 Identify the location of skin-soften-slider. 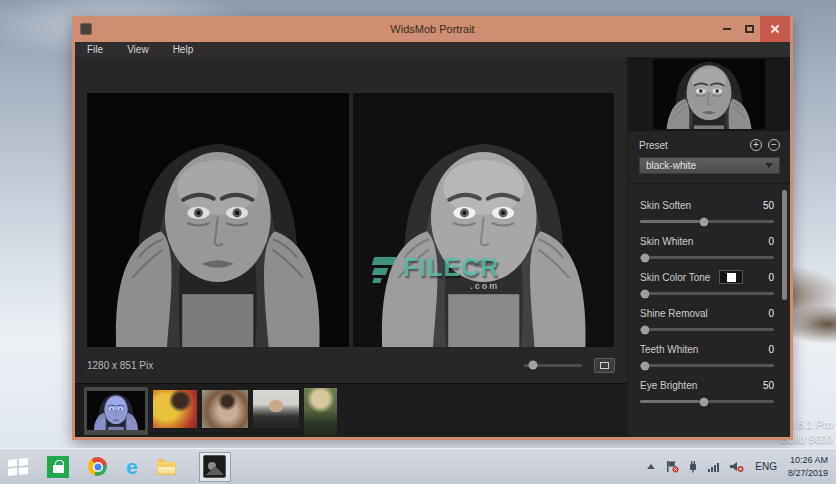
(707, 222).